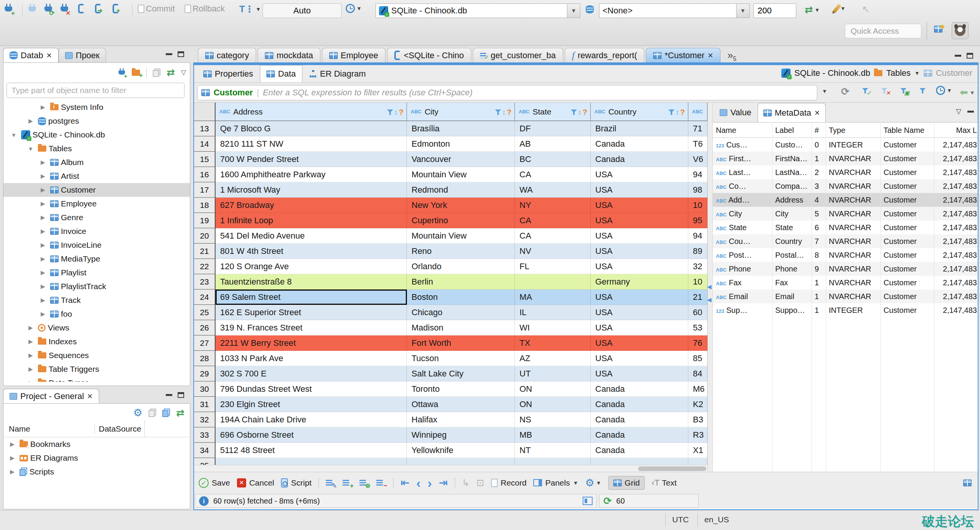 The width and height of the screenshot is (980, 530). I want to click on filter-history-dropdown: ▼, so click(825, 91).